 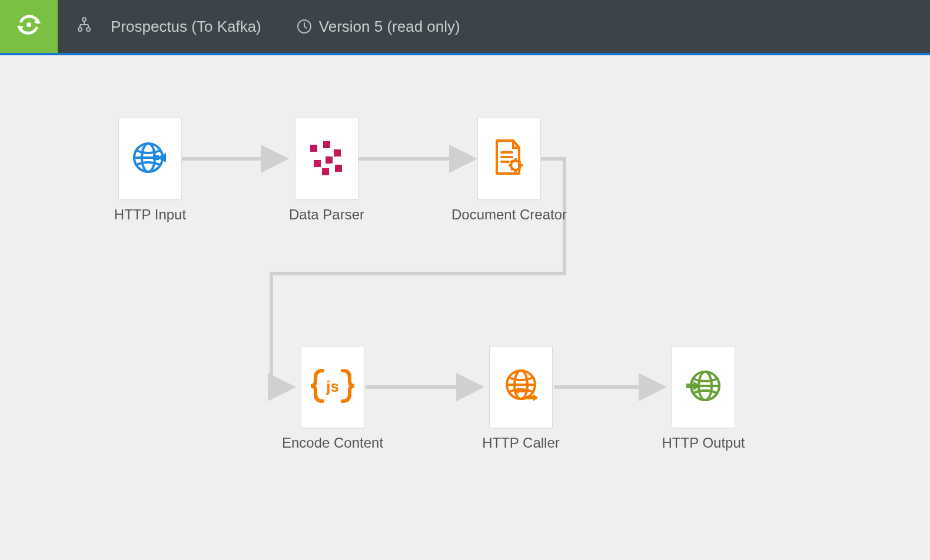 What do you see at coordinates (186, 27) in the screenshot?
I see `flow-title: Prospectus (To Kafka)` at bounding box center [186, 27].